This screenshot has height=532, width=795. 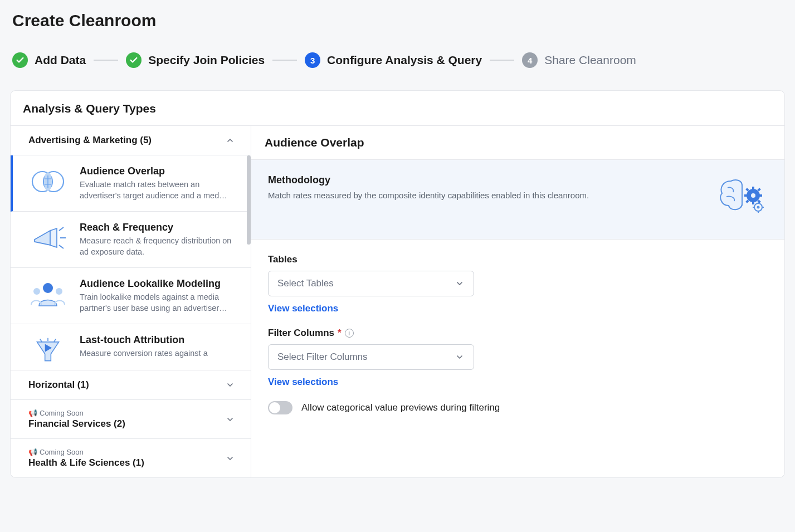 I want to click on required-asterisk: *, so click(x=340, y=333).